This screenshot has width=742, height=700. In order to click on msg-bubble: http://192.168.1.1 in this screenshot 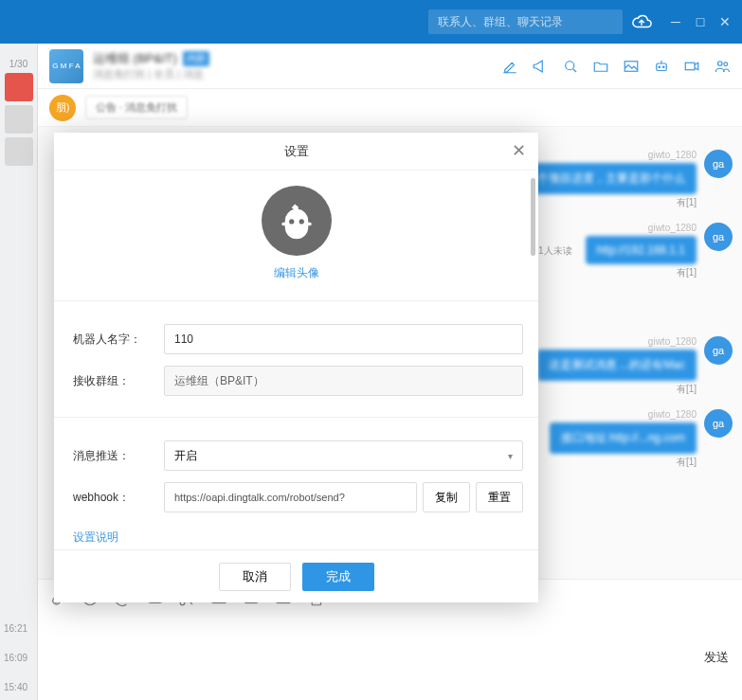, I will do `click(641, 250)`.